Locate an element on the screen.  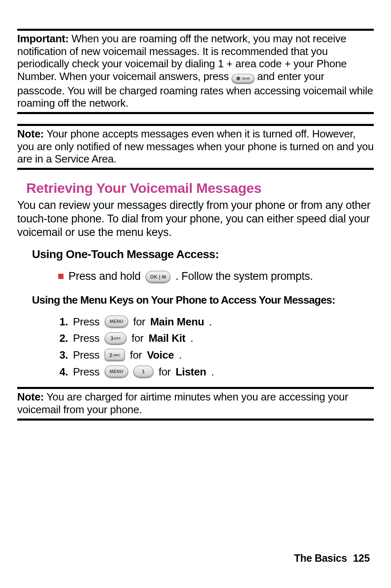
ok-key-wrap: OK | ✉ is located at coordinates (158, 277).